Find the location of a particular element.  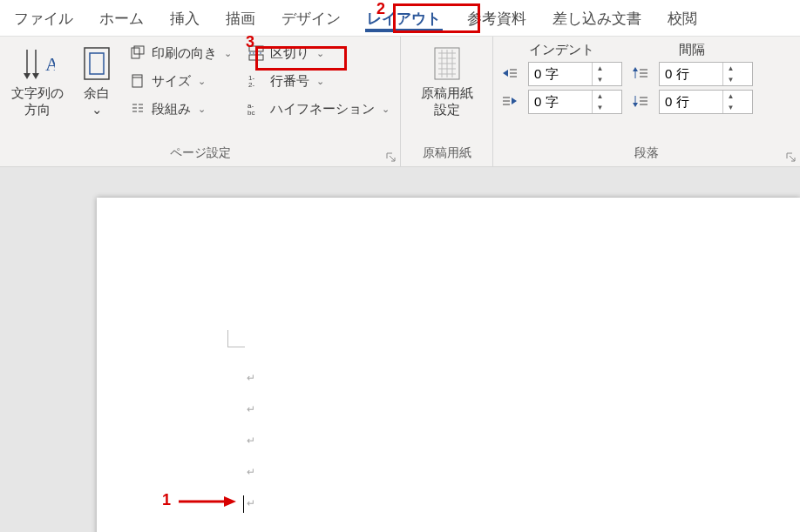

group-manuscript: 原稿用紙 設定 原稿用紙 is located at coordinates (447, 101).